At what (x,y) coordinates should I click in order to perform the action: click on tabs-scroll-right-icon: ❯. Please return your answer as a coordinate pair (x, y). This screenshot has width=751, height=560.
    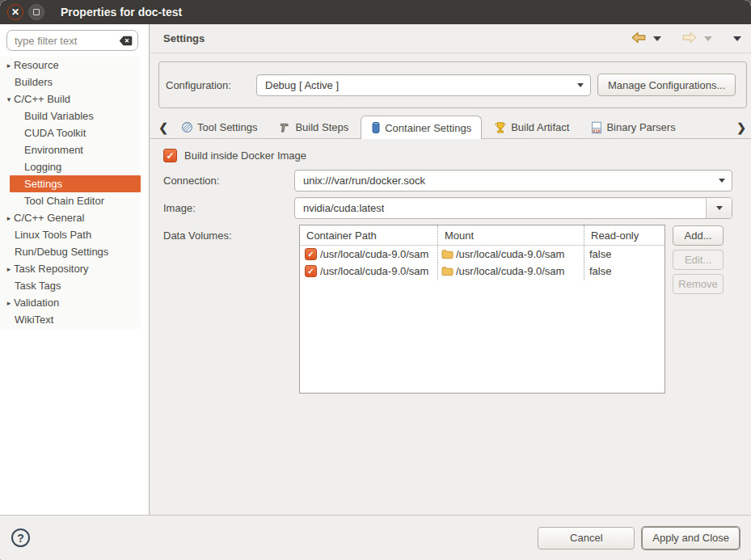
    Looking at the image, I should click on (741, 128).